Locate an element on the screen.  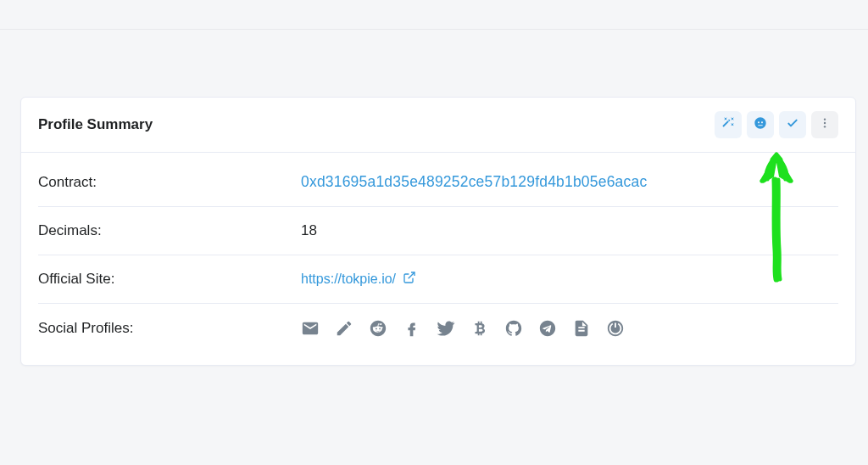
magic-wand-button is located at coordinates (728, 125).